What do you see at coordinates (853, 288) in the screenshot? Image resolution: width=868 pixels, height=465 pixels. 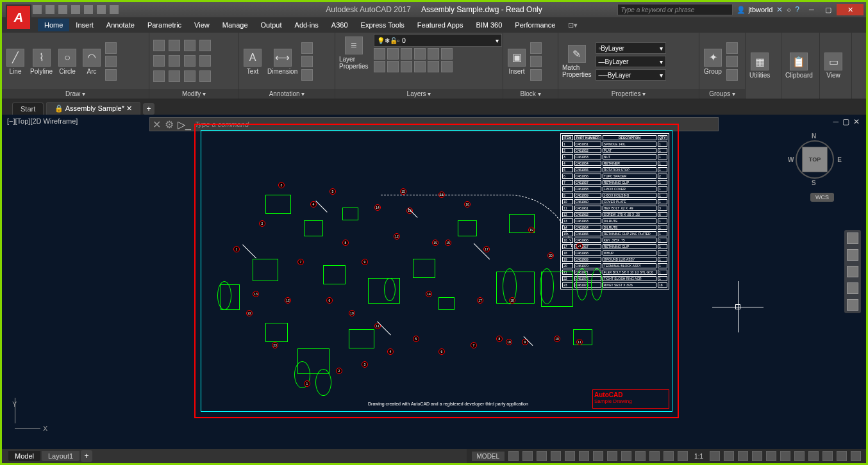 I see `orbit-icon` at bounding box center [853, 288].